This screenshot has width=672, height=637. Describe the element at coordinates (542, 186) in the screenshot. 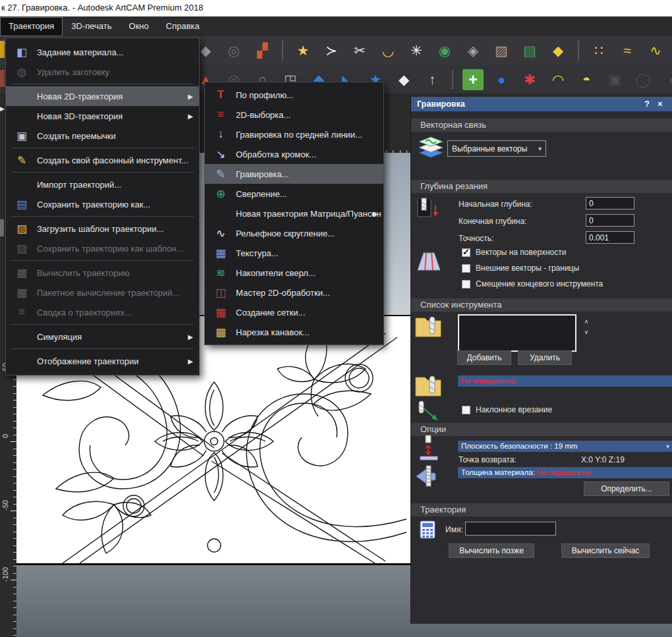

I see `section-cut-depth: Глубина резания` at that location.